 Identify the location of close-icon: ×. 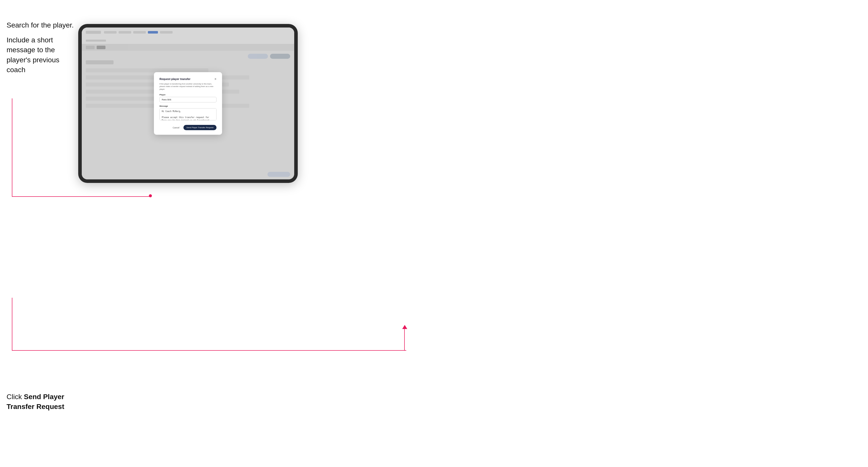
(216, 79).